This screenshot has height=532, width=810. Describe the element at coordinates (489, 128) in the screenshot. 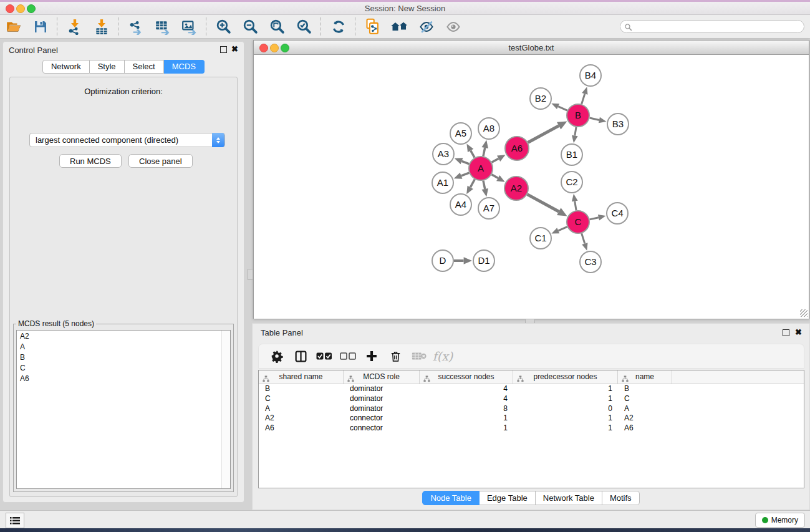

I see `network-node-A8: A8` at that location.